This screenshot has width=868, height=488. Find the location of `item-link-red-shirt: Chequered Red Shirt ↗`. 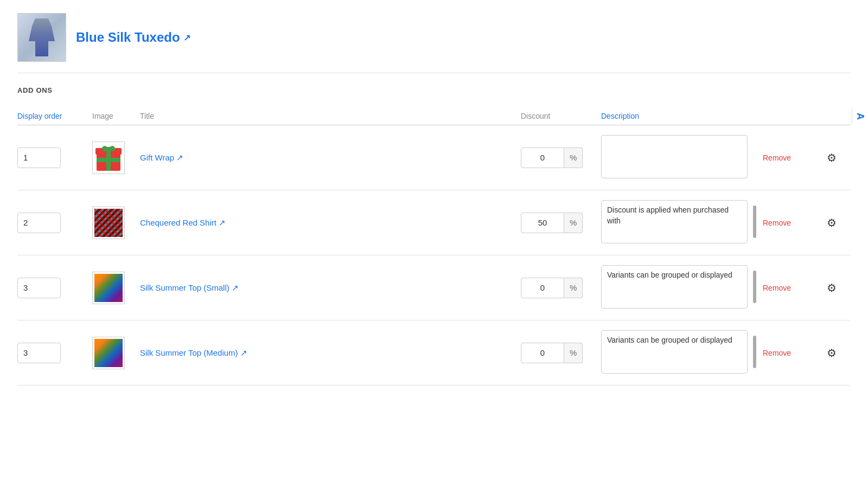

item-link-red-shirt: Chequered Red Shirt ↗ is located at coordinates (328, 223).